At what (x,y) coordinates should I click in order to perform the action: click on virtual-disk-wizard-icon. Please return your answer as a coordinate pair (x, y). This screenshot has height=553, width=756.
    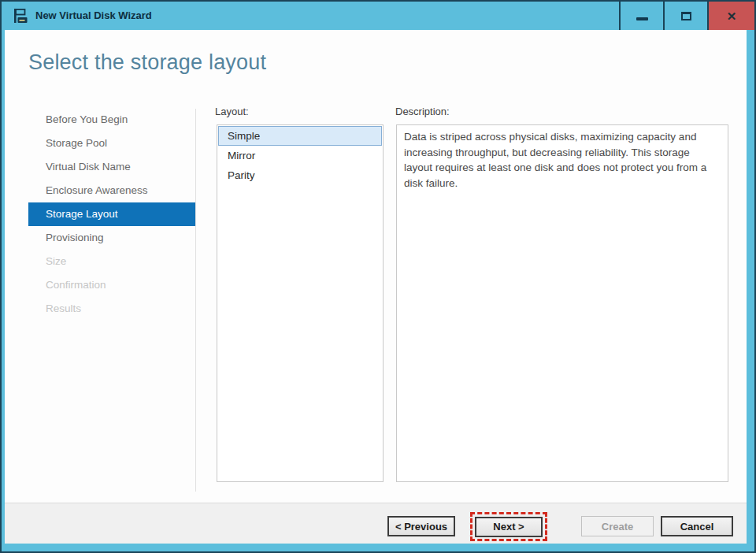
    Looking at the image, I should click on (20, 16).